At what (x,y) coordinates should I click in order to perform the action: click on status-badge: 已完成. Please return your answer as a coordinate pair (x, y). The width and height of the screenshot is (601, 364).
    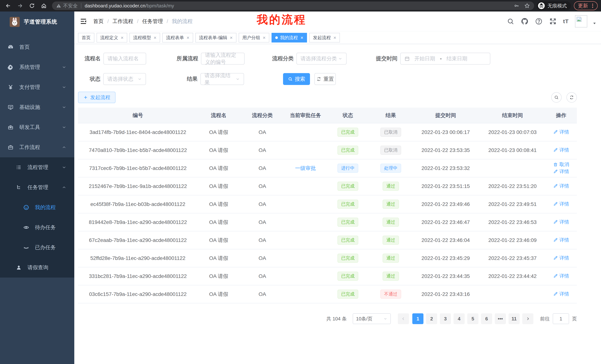
    Looking at the image, I should click on (348, 294).